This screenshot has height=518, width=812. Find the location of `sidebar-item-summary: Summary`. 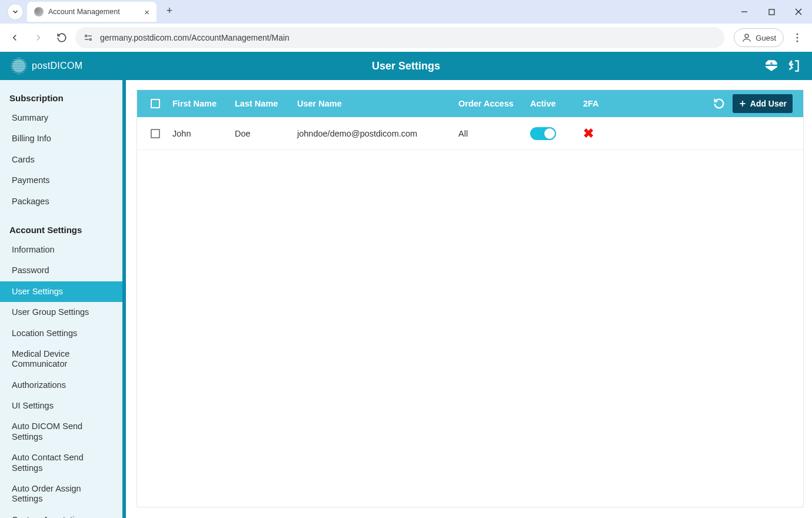

sidebar-item-summary: Summary is located at coordinates (63, 118).